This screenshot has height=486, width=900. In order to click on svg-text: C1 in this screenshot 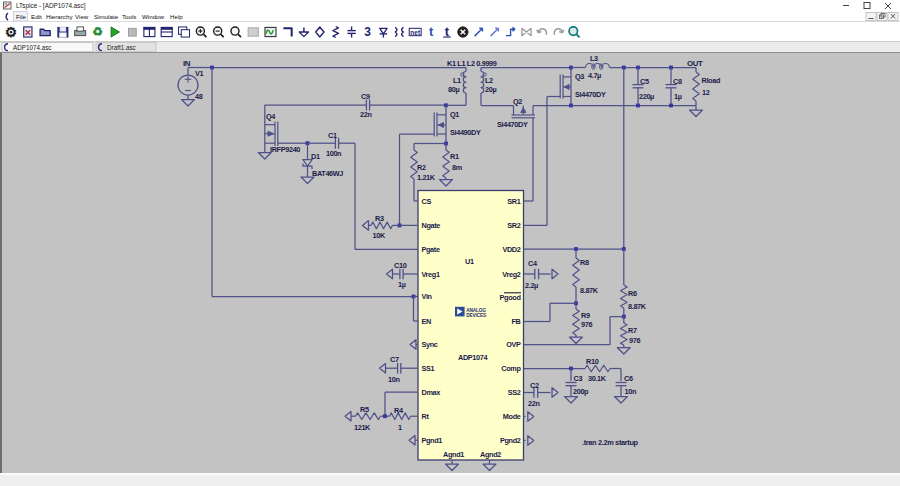, I will do `click(332, 136)`.